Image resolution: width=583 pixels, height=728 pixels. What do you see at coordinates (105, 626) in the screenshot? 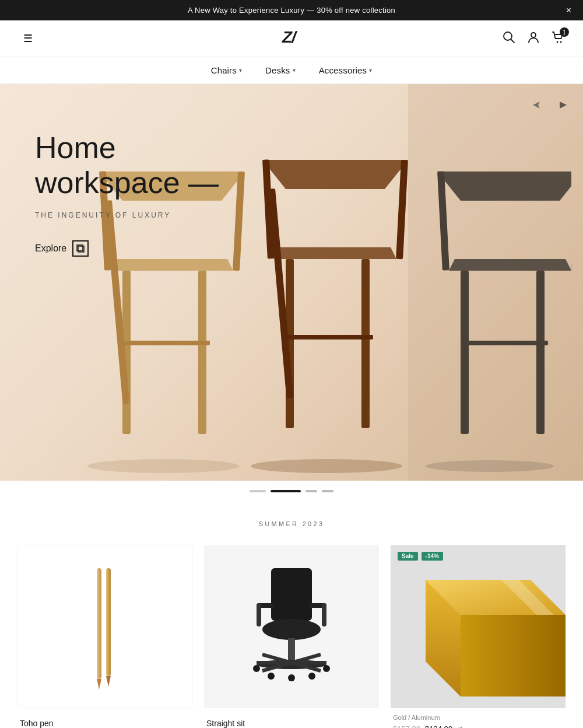
I see `pen-visual` at bounding box center [105, 626].